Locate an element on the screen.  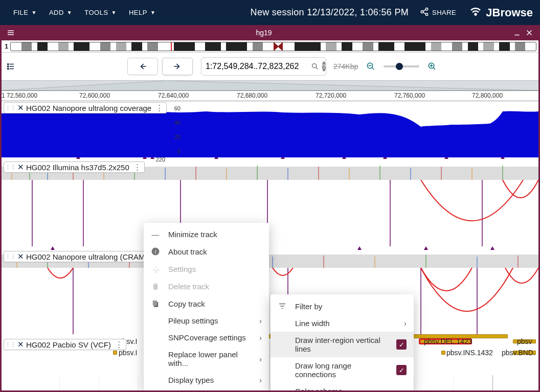
submenu-filter-by: Filter by is located at coordinates (342, 306).